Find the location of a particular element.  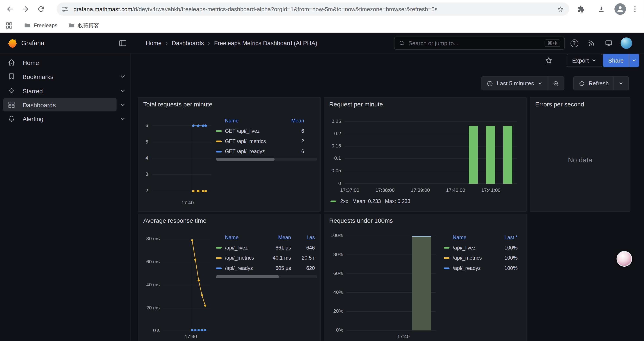

legend-series-name: /api/_livez is located at coordinates (246, 248).